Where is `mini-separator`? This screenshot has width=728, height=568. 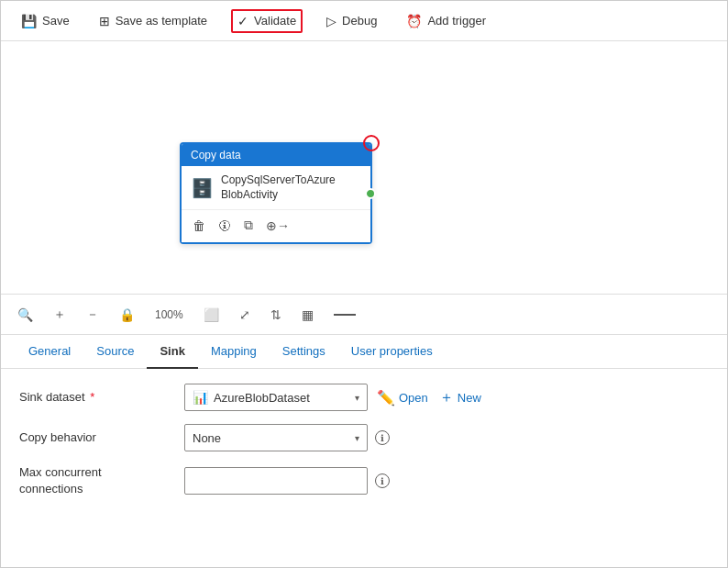
mini-separator is located at coordinates (345, 315).